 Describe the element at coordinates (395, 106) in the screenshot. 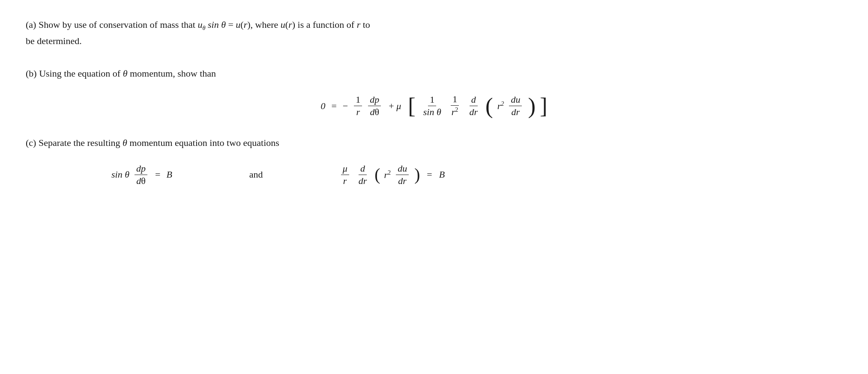

I see `plus-mu: + μ` at that location.